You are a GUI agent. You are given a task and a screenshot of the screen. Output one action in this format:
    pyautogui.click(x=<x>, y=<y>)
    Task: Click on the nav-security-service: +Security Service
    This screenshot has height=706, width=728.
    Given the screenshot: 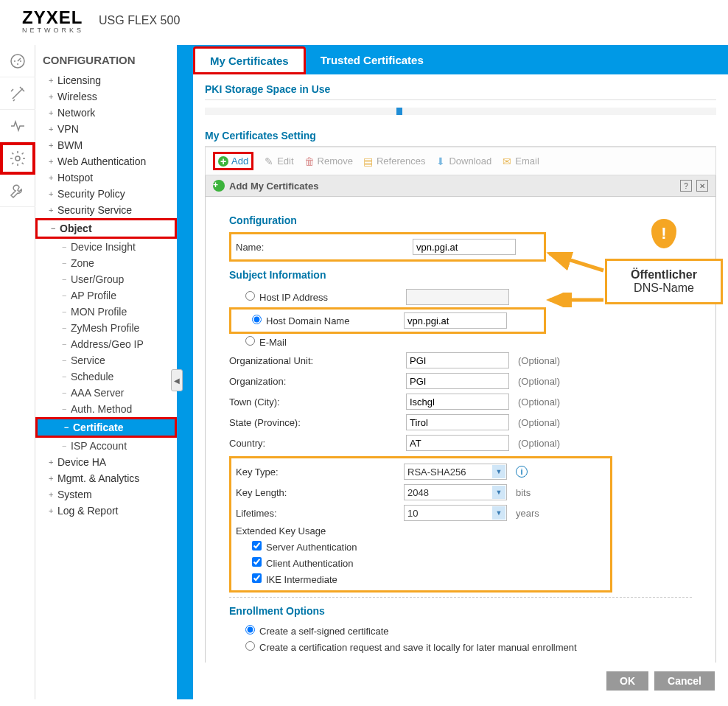 What is the action you would take?
    pyautogui.click(x=106, y=210)
    